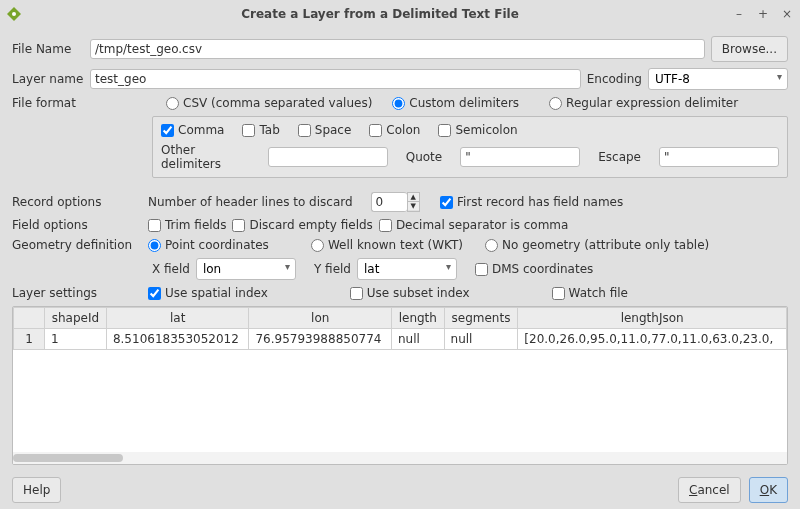 The height and width of the screenshot is (509, 800). Describe the element at coordinates (474, 225) in the screenshot. I see `decimal-comma-check: Decimal separator is comma` at that location.